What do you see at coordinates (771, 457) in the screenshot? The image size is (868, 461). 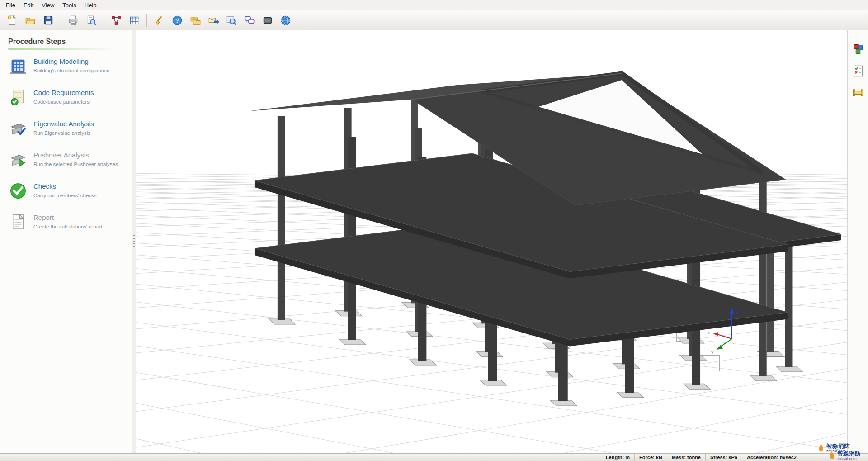 I see `status-acceleration: Acceleration: m/sec2` at bounding box center [771, 457].